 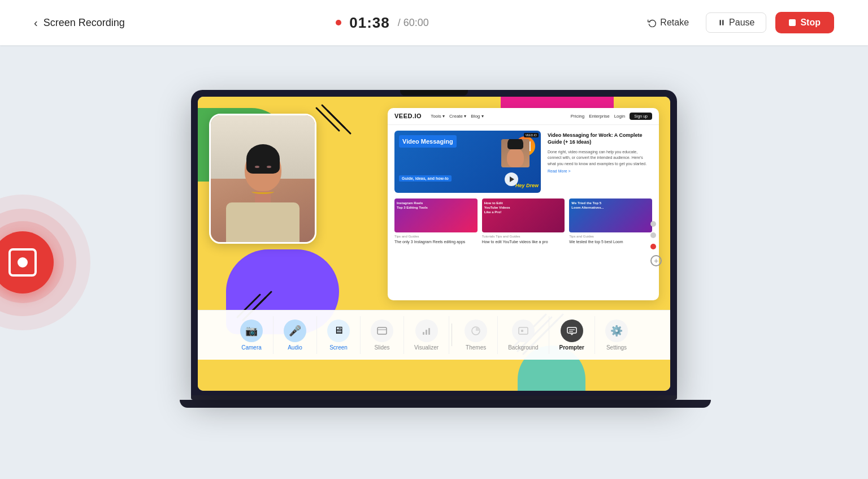 What do you see at coordinates (656, 261) in the screenshot?
I see `add-slide-button: +` at bounding box center [656, 261].